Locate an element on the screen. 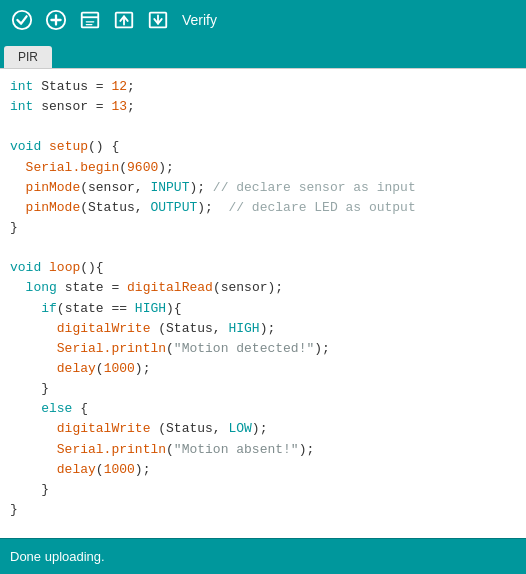 Image resolution: width=526 pixels, height=574 pixels. open-icon is located at coordinates (90, 20).